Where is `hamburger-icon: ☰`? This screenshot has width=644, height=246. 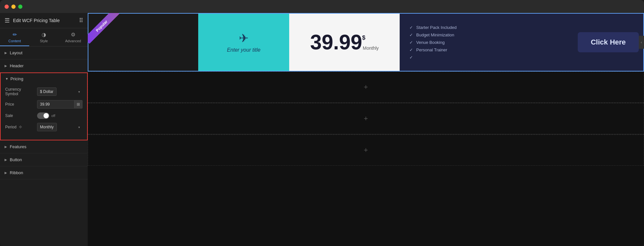 hamburger-icon: ☰ is located at coordinates (7, 20).